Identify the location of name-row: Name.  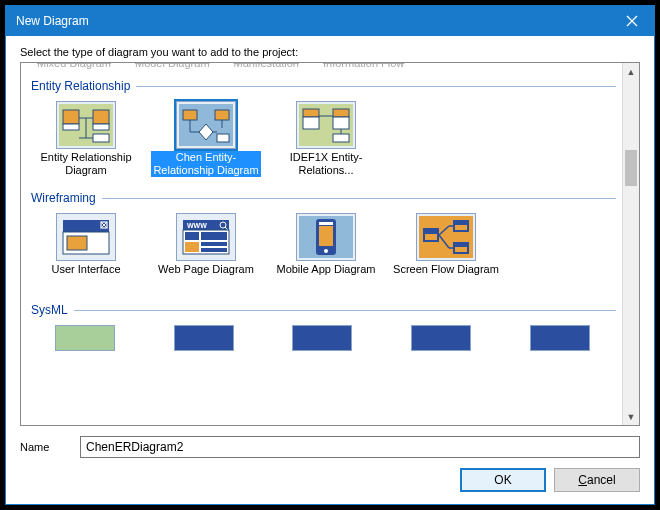
(330, 447).